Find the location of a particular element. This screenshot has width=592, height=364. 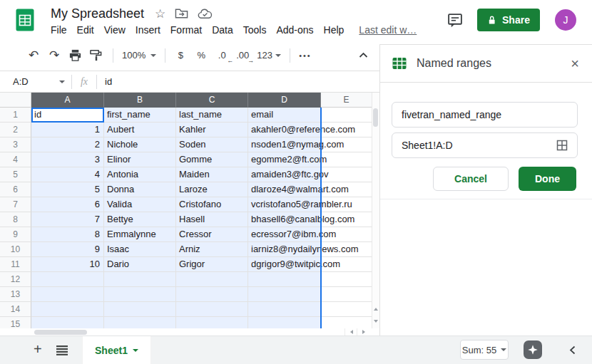

cell-B6: Donna is located at coordinates (140, 189).